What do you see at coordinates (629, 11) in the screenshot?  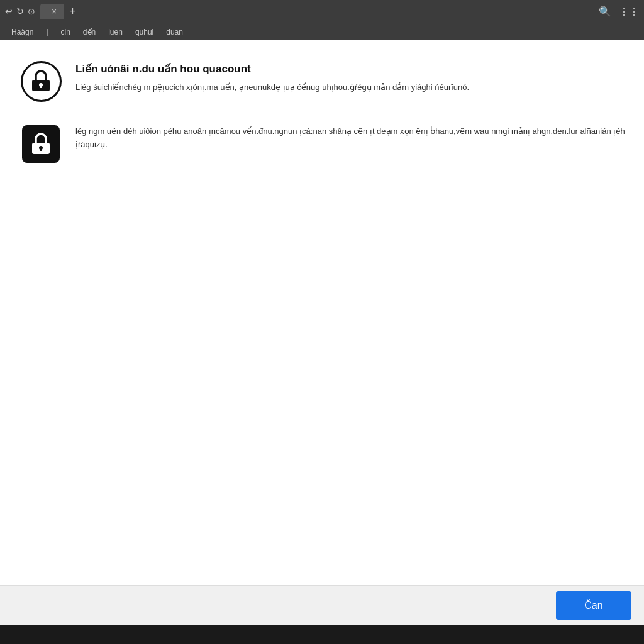 I see `menu-icon: ⋮⋮` at bounding box center [629, 11].